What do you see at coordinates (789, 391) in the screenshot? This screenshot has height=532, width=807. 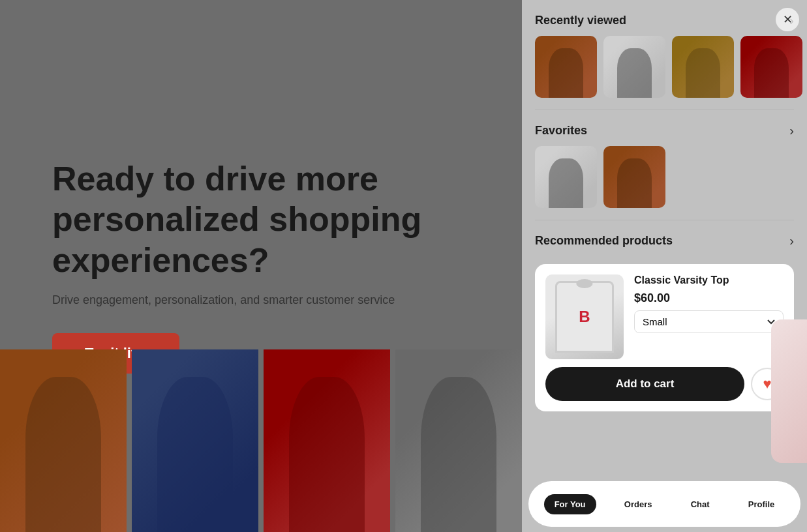 I see `next-card-preview` at bounding box center [789, 391].